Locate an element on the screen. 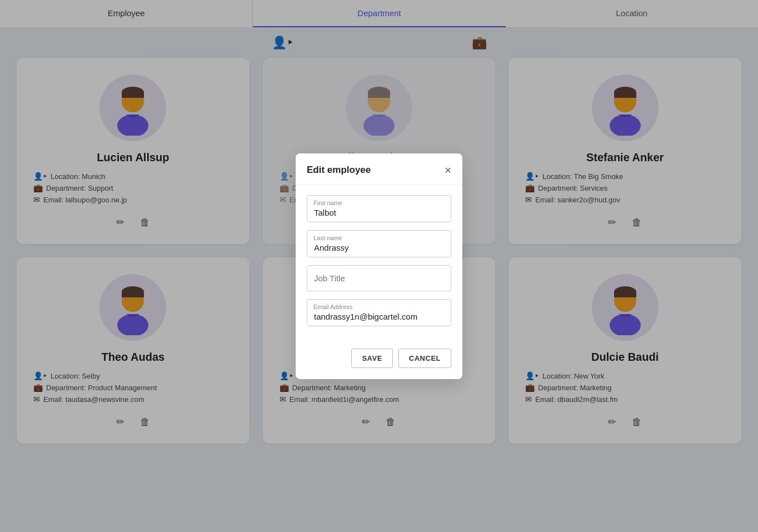  last-name-group: Last name is located at coordinates (379, 243).